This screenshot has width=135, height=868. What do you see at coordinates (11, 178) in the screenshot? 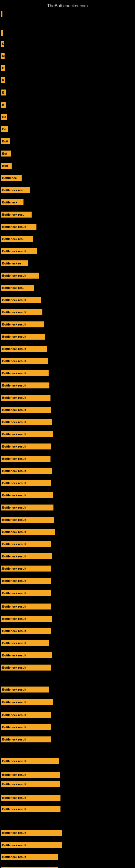
I see `bar: Botttlenec` at bounding box center [11, 178].